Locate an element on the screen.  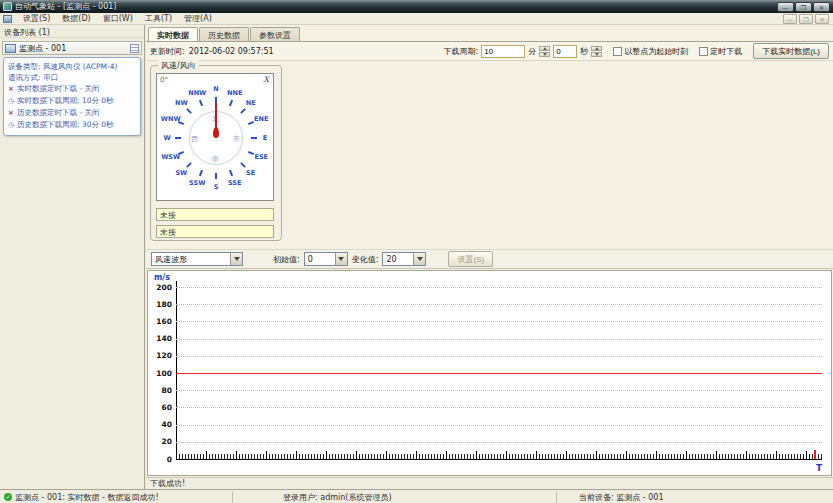
timed-download-label: 定时下载 is located at coordinates (726, 52).